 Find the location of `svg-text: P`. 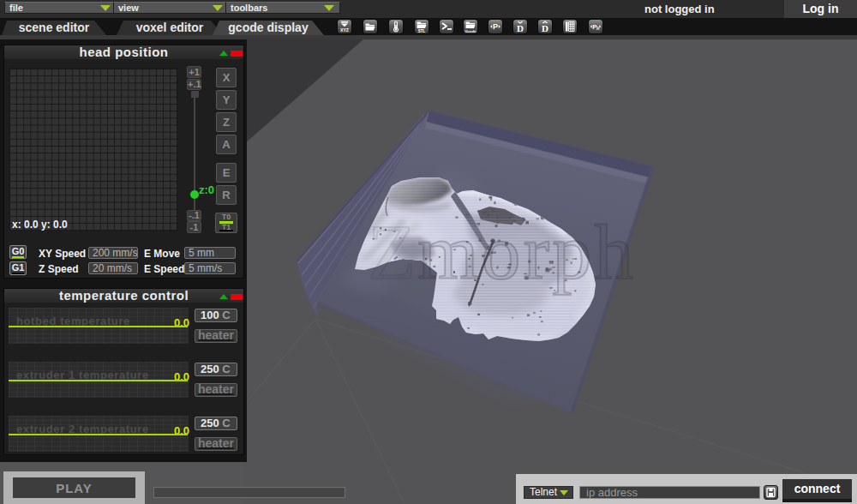

svg-text: P is located at coordinates (495, 27).